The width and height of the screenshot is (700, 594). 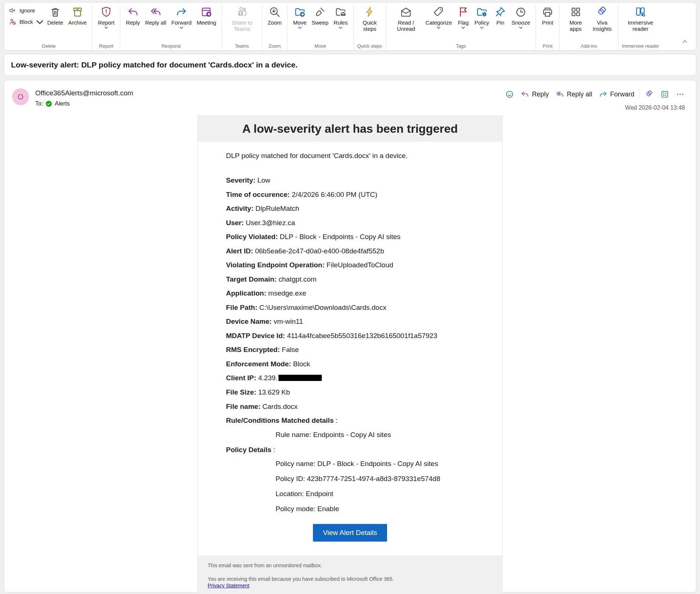 What do you see at coordinates (77, 16) in the screenshot?
I see `archive-button: Archive` at bounding box center [77, 16].